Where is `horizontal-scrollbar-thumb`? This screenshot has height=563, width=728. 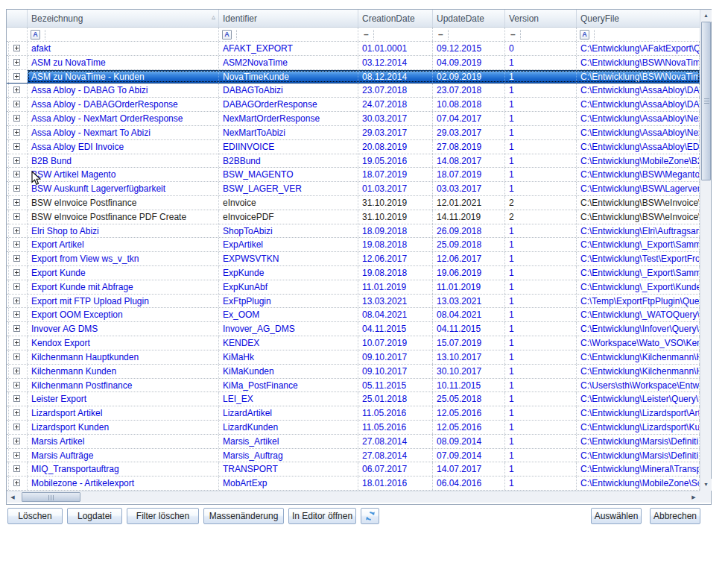 horizontal-scrollbar-thumb is located at coordinates (51, 497).